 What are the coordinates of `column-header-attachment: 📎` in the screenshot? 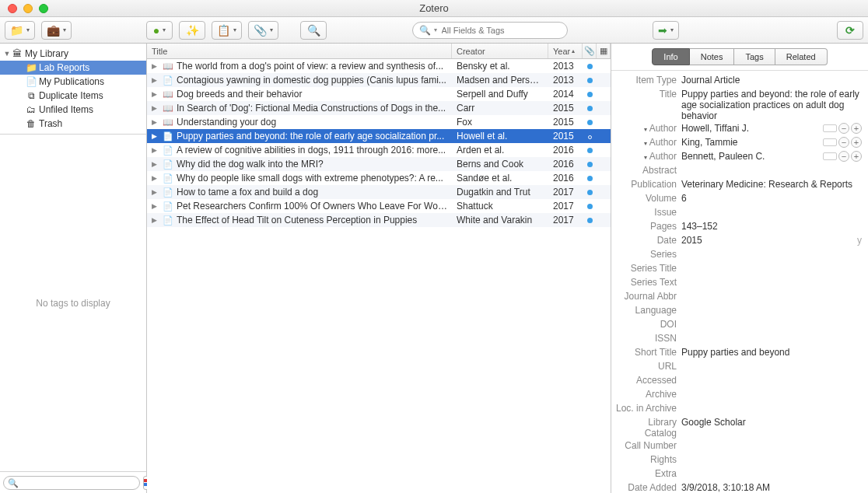 It's located at (590, 51).